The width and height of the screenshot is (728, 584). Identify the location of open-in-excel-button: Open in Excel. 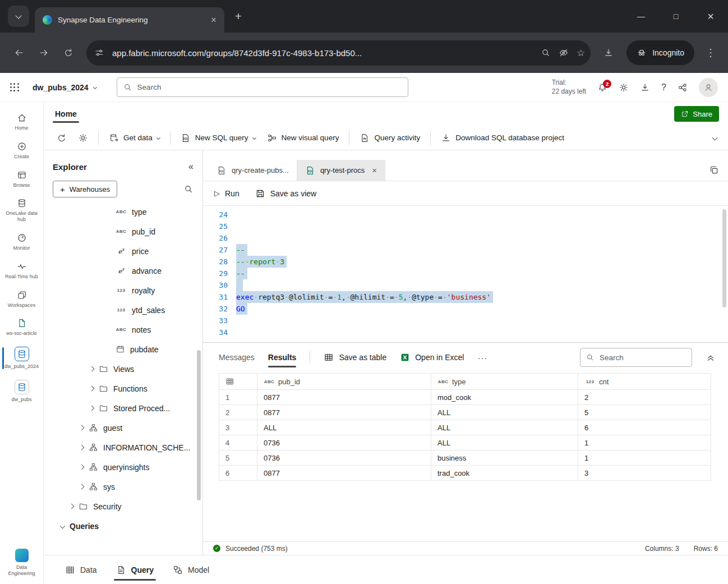
(432, 357).